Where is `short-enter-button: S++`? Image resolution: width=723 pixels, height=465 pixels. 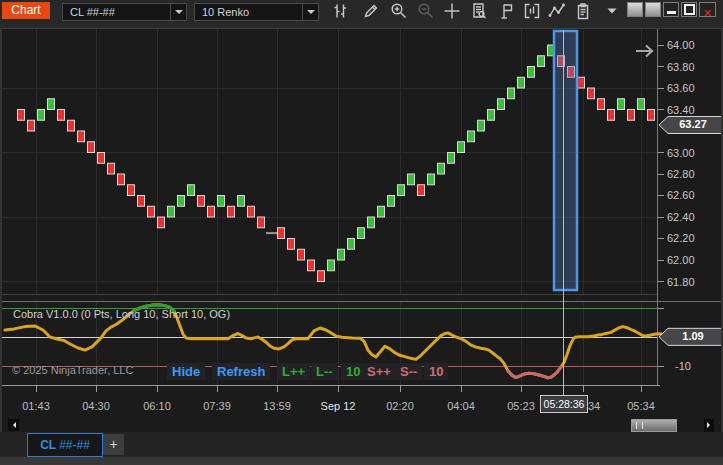
short-enter-button: S++ is located at coordinates (379, 372).